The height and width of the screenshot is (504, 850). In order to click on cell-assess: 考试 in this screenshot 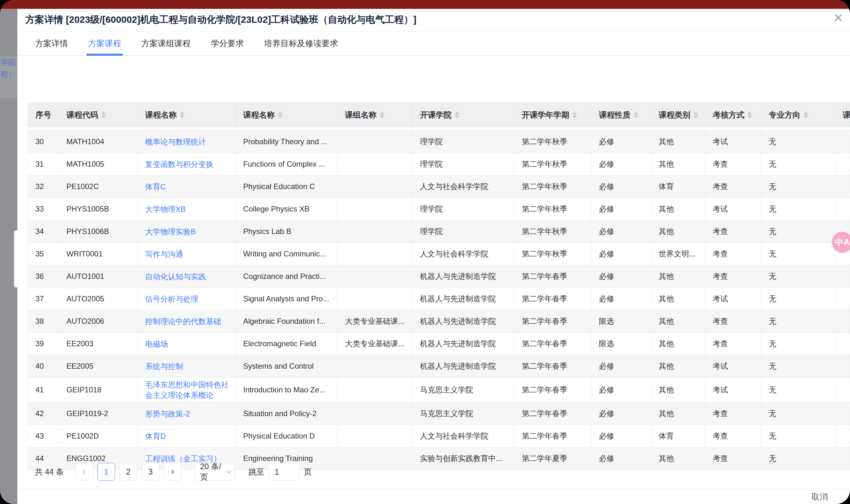, I will do `click(733, 209)`.